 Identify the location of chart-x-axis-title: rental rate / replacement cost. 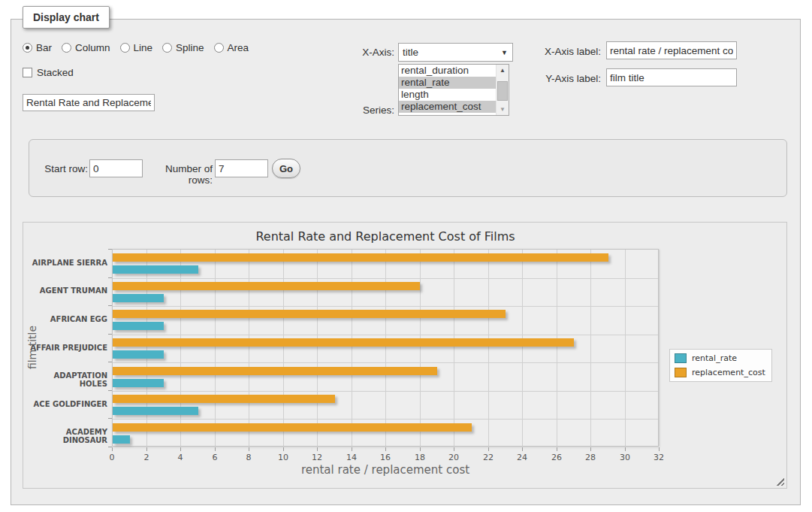
(385, 470).